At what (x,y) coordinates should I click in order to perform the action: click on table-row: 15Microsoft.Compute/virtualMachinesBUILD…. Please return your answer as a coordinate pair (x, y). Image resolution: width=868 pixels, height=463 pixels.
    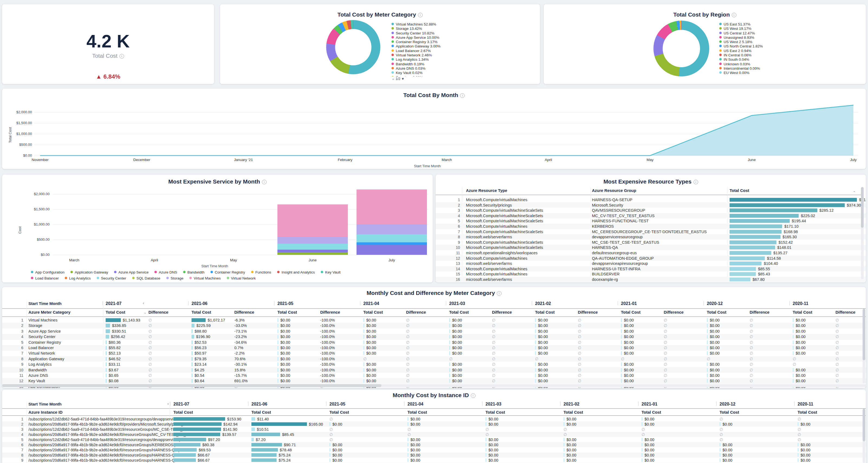
    Looking at the image, I should click on (651, 274).